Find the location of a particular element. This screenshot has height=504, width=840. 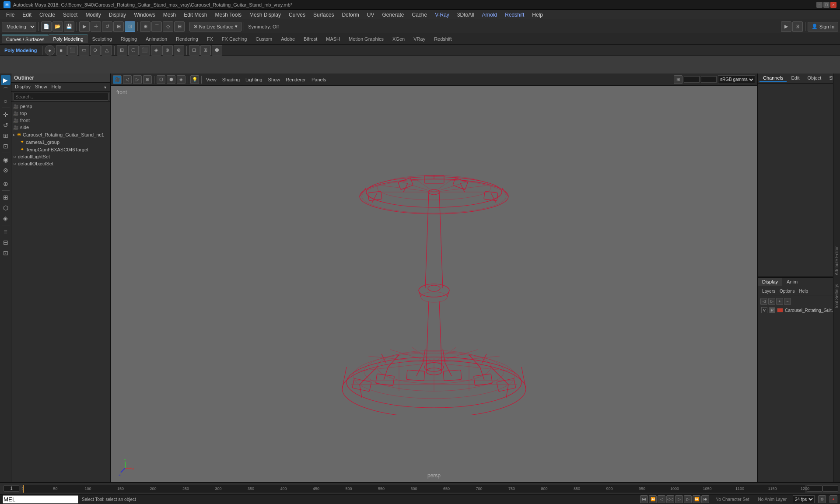

jump-end-button: ⏭ is located at coordinates (705, 499).